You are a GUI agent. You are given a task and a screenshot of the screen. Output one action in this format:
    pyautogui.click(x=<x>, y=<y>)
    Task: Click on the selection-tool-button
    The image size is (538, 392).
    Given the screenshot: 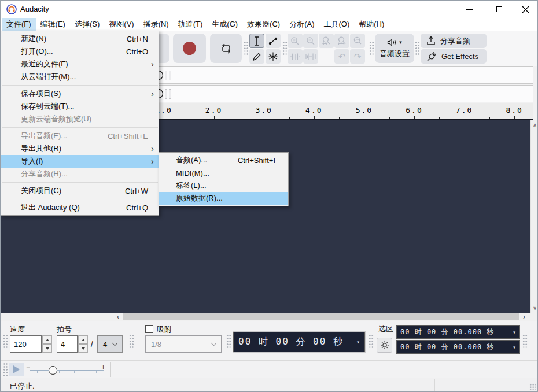 What is the action you would take?
    pyautogui.click(x=257, y=40)
    